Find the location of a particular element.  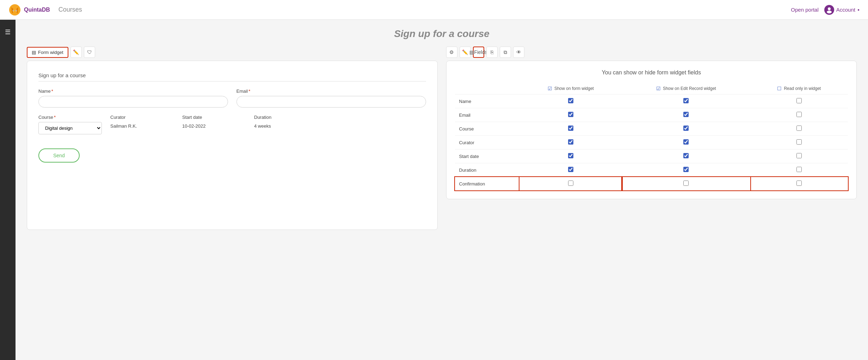

name-input is located at coordinates (133, 102).